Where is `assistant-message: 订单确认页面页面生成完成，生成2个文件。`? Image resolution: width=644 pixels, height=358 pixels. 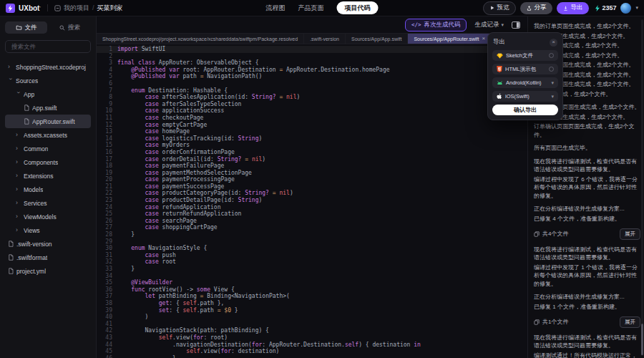
assistant-message: 订单确认页面页面生成完成，生成2个文件。 is located at coordinates (587, 130).